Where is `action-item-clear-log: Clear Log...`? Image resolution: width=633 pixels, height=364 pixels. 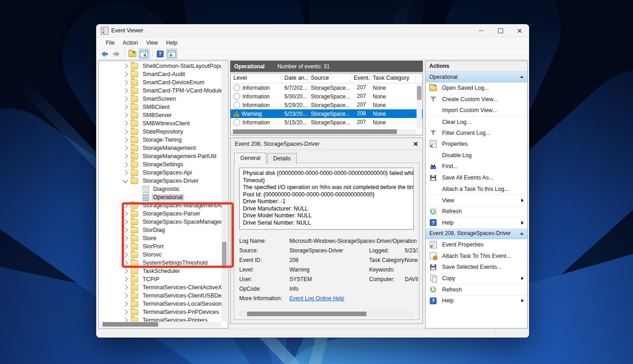
action-item-clear-log: Clear Log... is located at coordinates (477, 122).